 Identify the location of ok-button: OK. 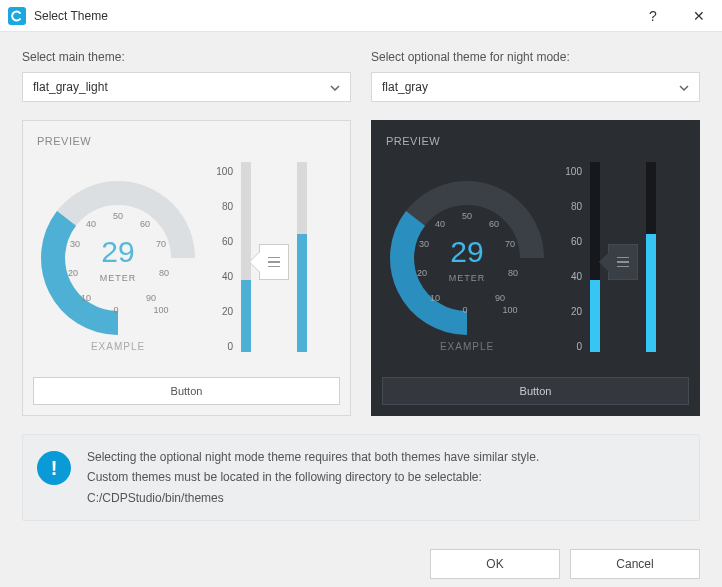
(495, 564).